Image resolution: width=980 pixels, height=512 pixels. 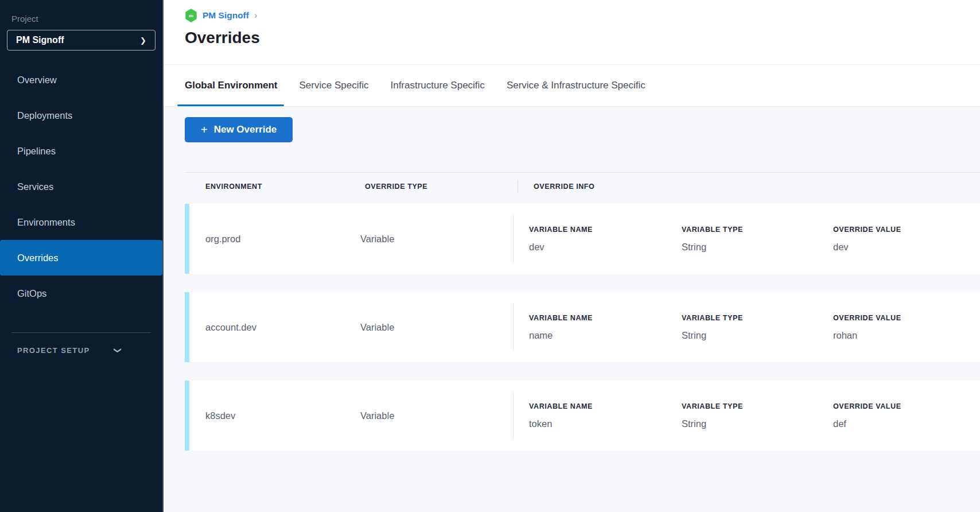 What do you see at coordinates (334, 86) in the screenshot?
I see `tab-service-specific: Service Specific` at bounding box center [334, 86].